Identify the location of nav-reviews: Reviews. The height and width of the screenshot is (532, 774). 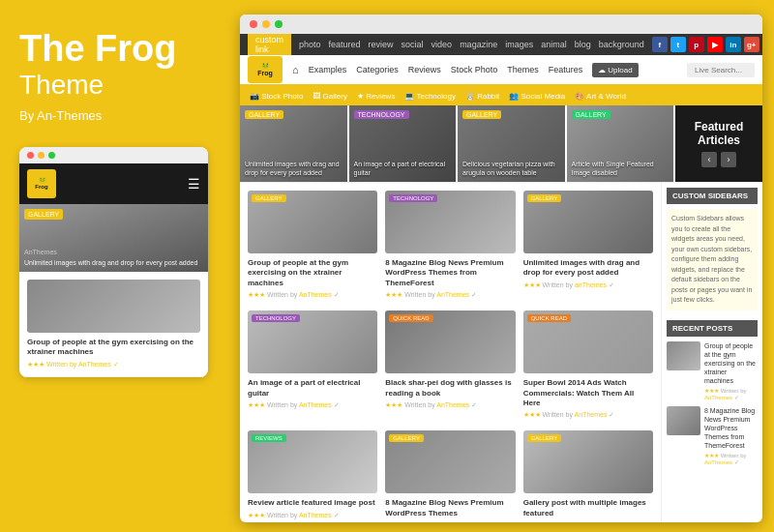
(425, 70).